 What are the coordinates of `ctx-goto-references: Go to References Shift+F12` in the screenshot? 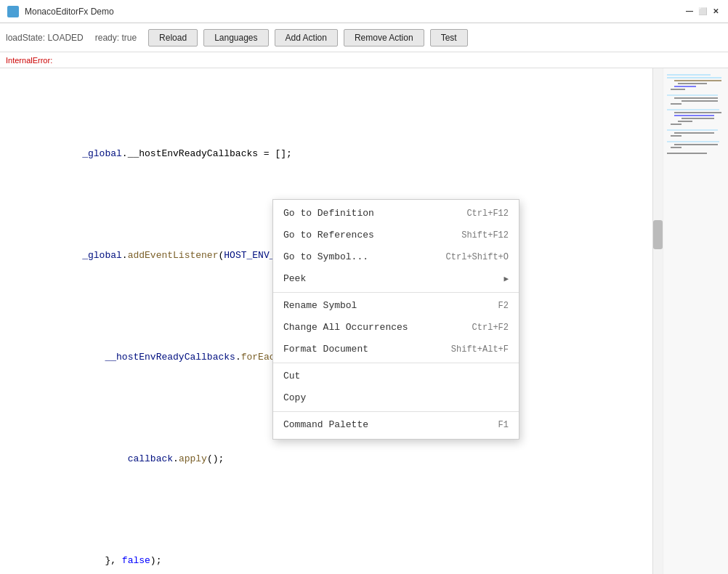 It's located at (396, 235).